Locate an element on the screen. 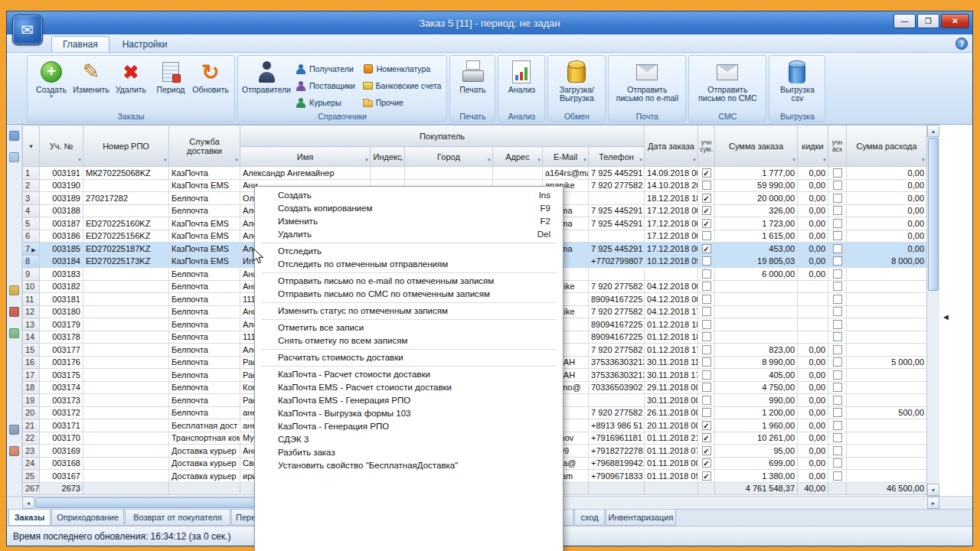 The height and width of the screenshot is (551, 980). ribbon-tab-0: Главная is located at coordinates (80, 44).